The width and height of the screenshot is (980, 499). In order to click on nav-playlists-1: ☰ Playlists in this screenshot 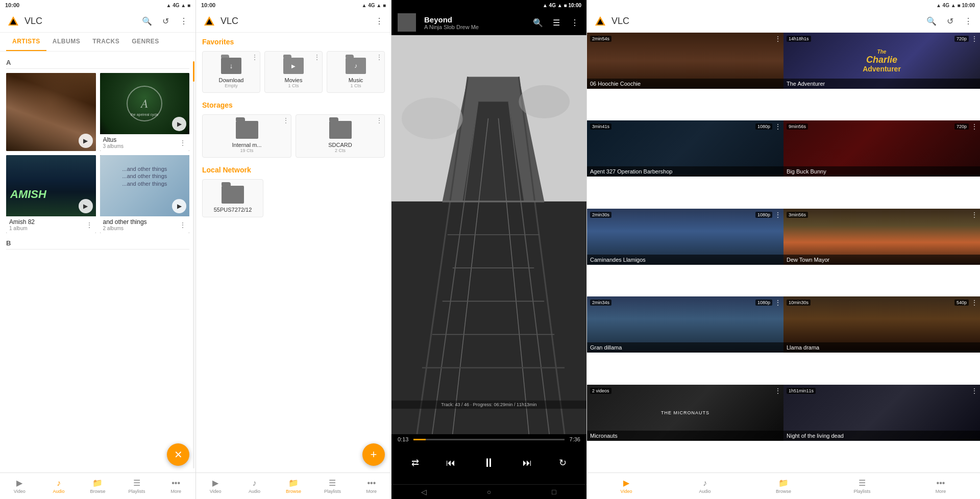, I will do `click(137, 486)`.